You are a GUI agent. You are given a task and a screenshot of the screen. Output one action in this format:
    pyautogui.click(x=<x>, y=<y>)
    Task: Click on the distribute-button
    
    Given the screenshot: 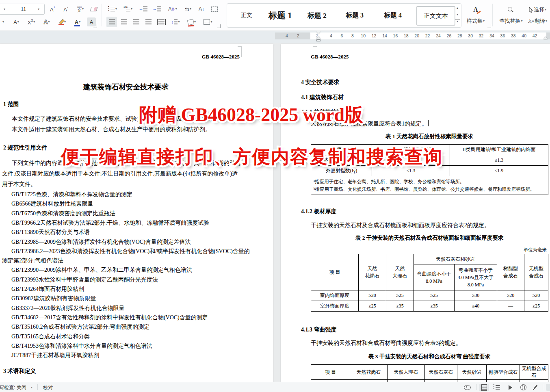 What is the action you would take?
    pyautogui.click(x=161, y=22)
    